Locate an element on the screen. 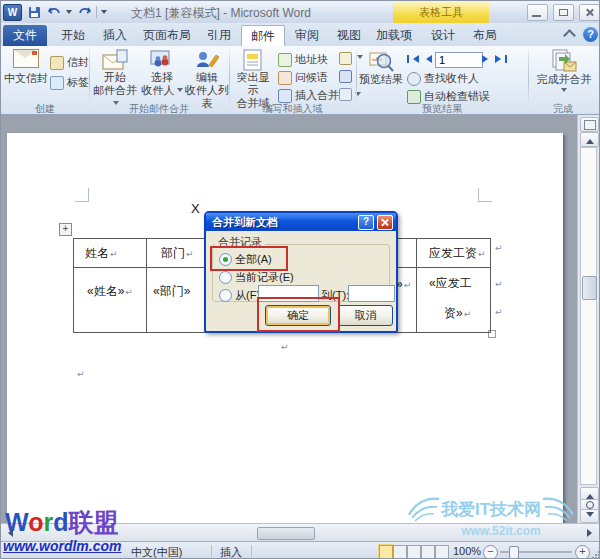 Image resolution: width=600 pixels, height=559 pixels. zoom-out-button: − is located at coordinates (490, 552).